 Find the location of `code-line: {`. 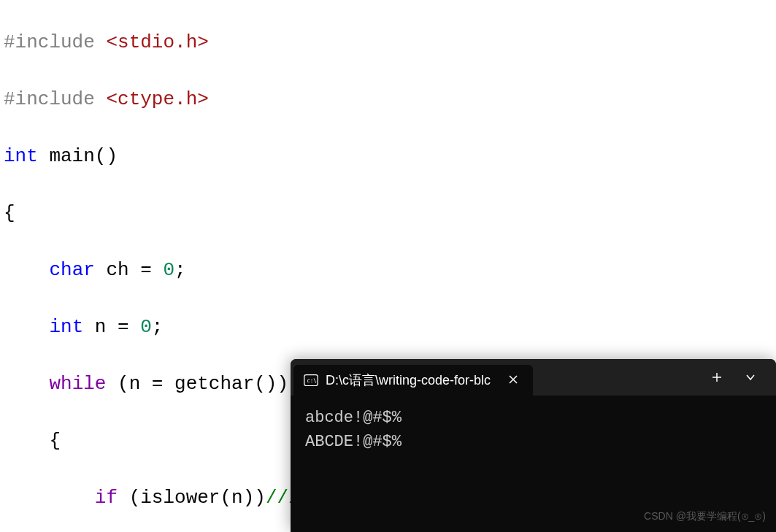

code-line: { is located at coordinates (388, 213).